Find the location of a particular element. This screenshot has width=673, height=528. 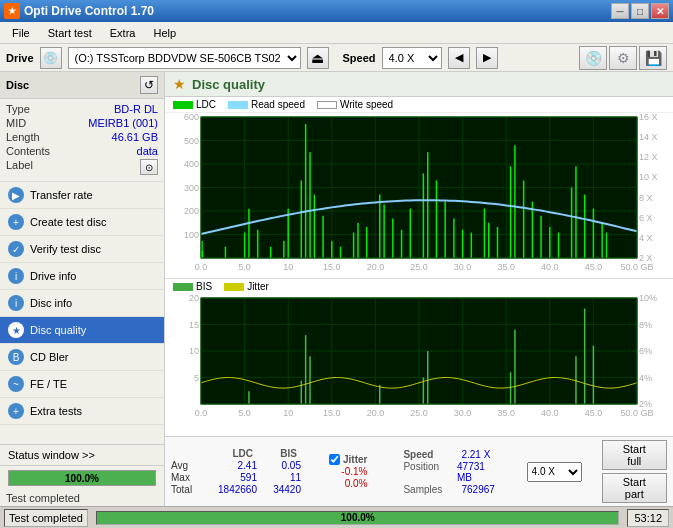

disc-info: Type BD-R DL MID MEIRB1 (001) Length 46.… is located at coordinates (82, 140).